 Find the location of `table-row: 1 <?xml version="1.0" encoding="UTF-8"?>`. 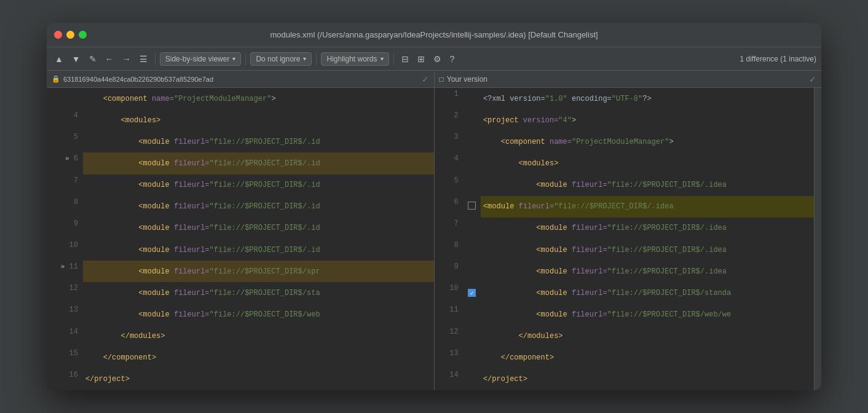

table-row: 1 <?xml version="1.0" encoding="UTF-8"?> is located at coordinates (628, 98).